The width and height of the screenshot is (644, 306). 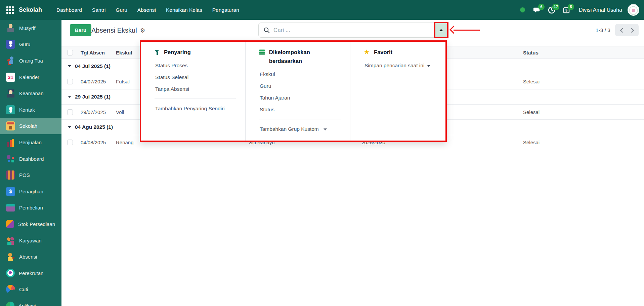 What do you see at coordinates (81, 30) in the screenshot?
I see `new-record-button: Baru` at bounding box center [81, 30].